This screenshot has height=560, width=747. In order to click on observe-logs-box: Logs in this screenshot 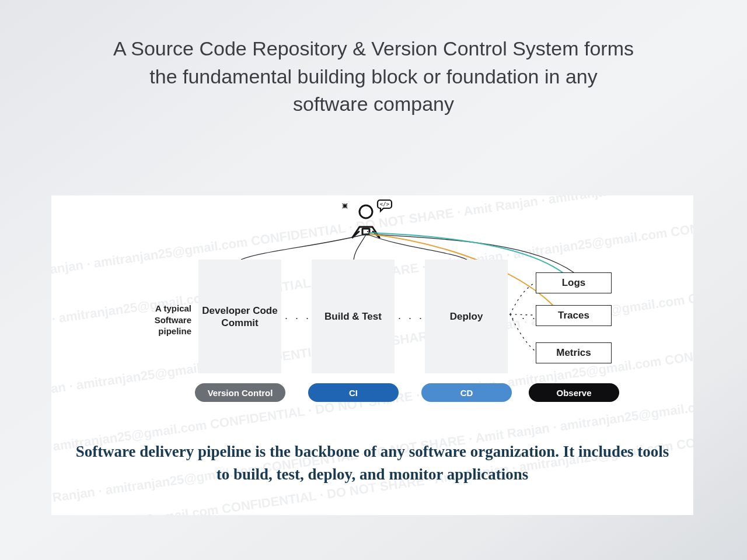, I will do `click(574, 283)`.